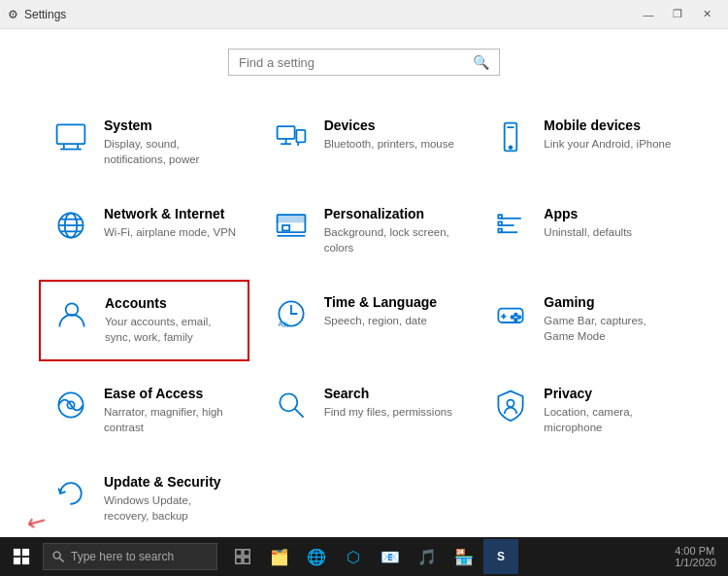 The width and height of the screenshot is (728, 576). I want to click on taskbar-search: Type here to search, so click(130, 557).